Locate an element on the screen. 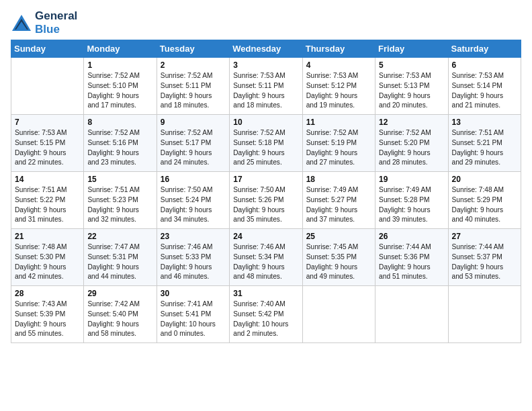 This screenshot has width=532, height=411. day-number: 23 is located at coordinates (193, 236).